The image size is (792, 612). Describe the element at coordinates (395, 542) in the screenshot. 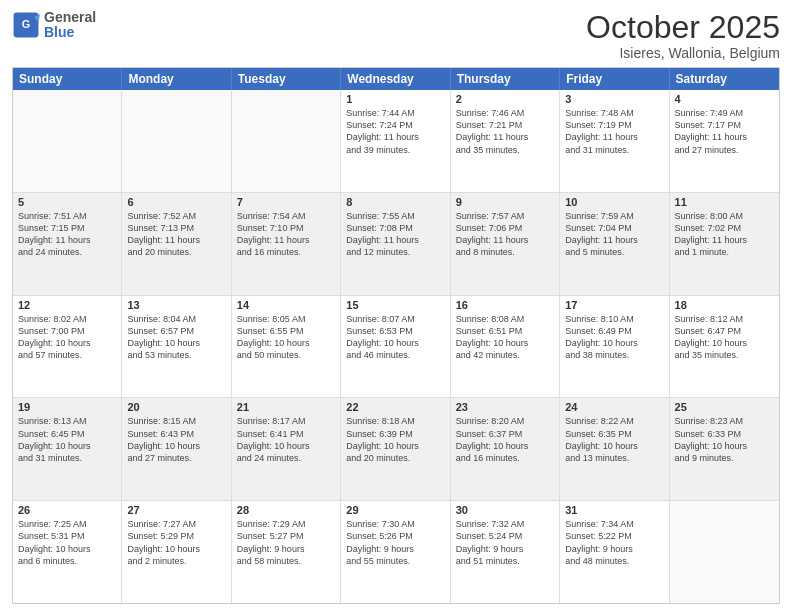

I see `day-info: Sunrise: 7:30 AM Sunset: 5:26 PM Dayligh…` at that location.